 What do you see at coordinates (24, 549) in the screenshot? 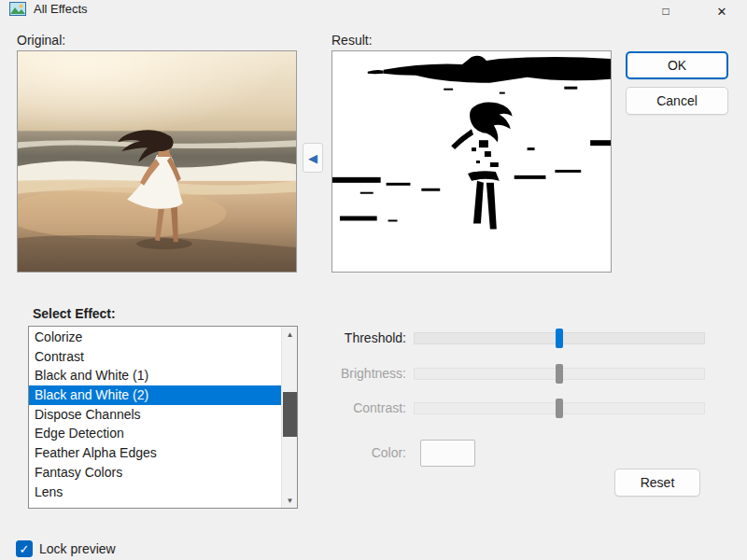
I see `check-icon: ✓` at bounding box center [24, 549].